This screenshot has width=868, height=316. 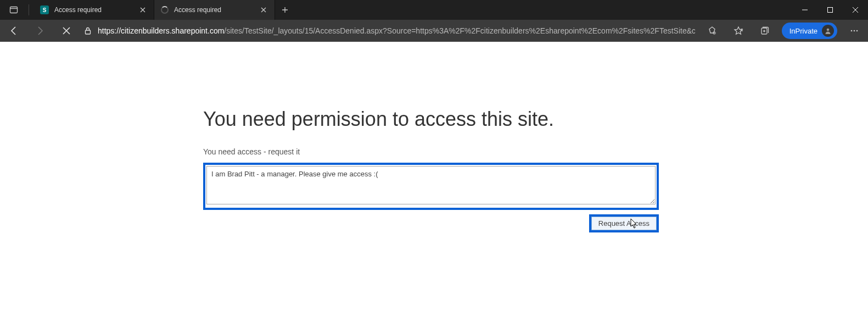 What do you see at coordinates (431, 119) in the screenshot?
I see `page-title: You need permission to access this site.` at bounding box center [431, 119].